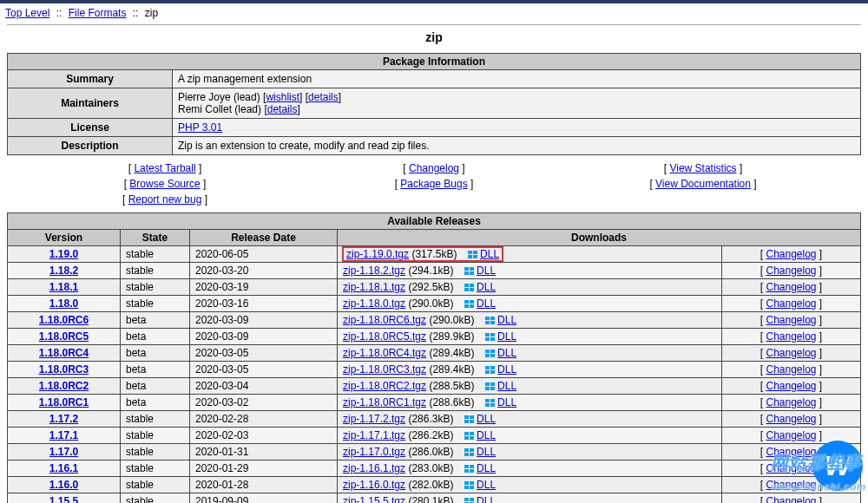 The image size is (868, 503). Describe the element at coordinates (385, 320) in the screenshot. I see `tarball-link: zip-1.18.0RC6.tgz` at that location.